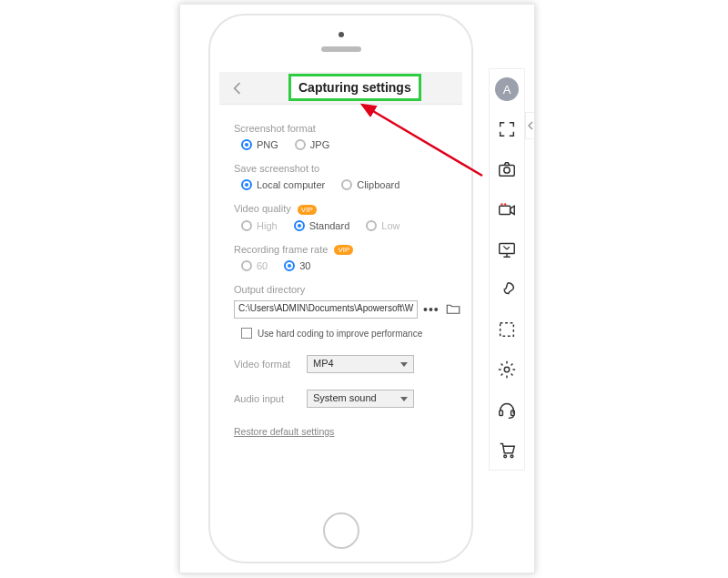  What do you see at coordinates (507, 269) in the screenshot?
I see `tool-sidebar: A` at bounding box center [507, 269].